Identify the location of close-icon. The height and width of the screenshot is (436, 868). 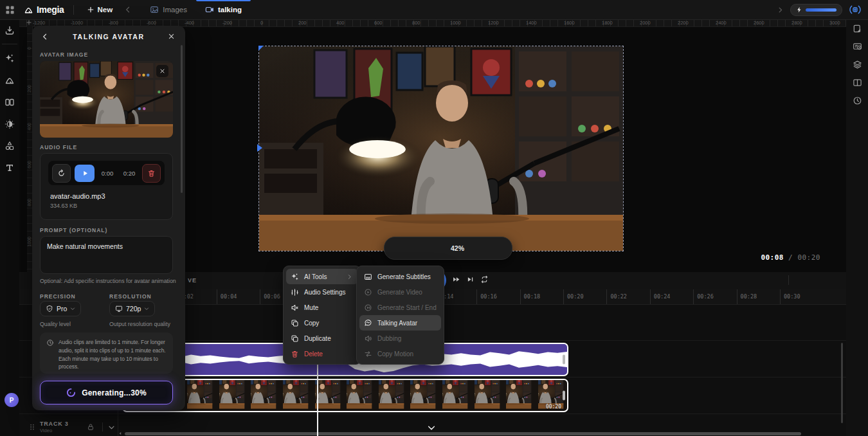
(171, 36).